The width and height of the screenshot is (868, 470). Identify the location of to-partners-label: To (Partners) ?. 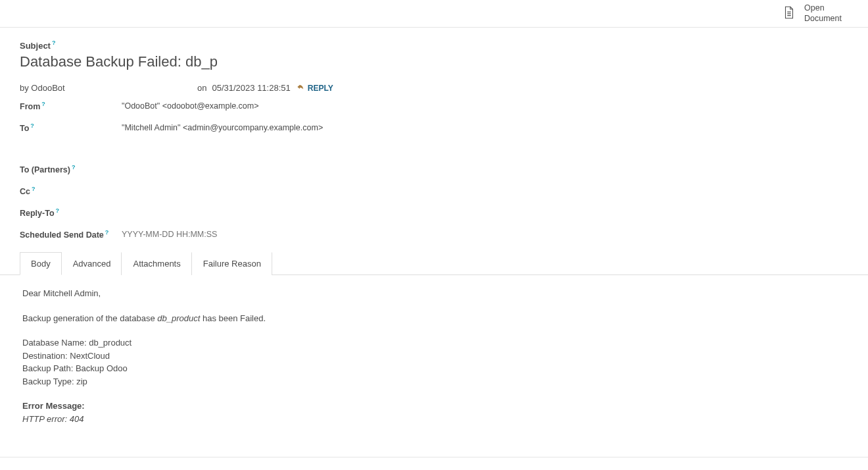
(47, 170).